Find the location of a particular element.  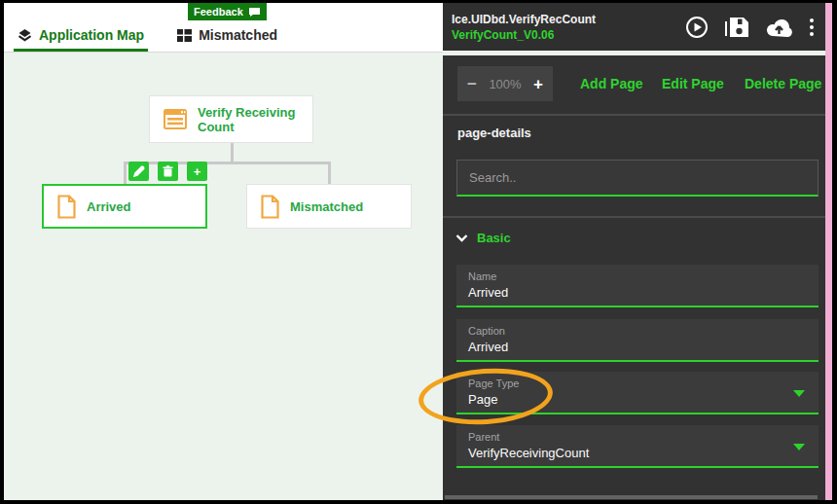

tab-bar: Feedback Application Map is located at coordinates (224, 27).